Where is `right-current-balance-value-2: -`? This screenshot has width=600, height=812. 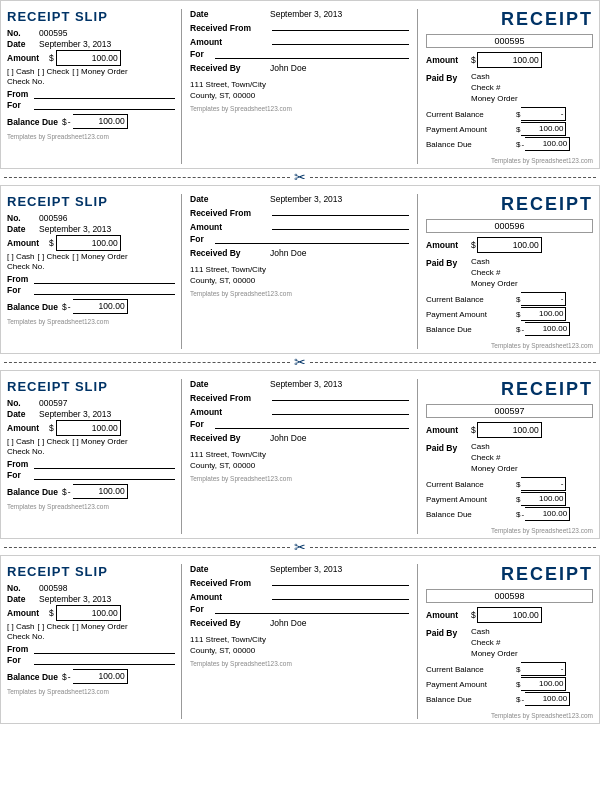
right-current-balance-value-2: - is located at coordinates (544, 299).